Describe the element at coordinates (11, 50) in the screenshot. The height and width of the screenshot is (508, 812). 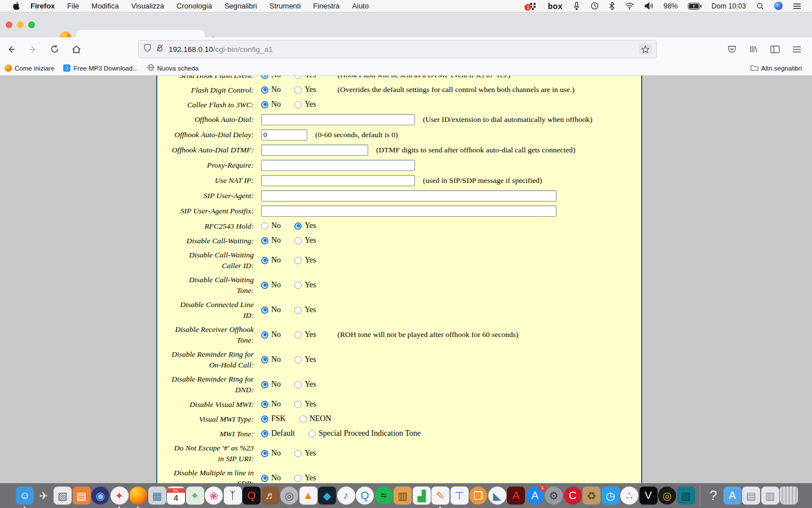
I see `back-button` at that location.